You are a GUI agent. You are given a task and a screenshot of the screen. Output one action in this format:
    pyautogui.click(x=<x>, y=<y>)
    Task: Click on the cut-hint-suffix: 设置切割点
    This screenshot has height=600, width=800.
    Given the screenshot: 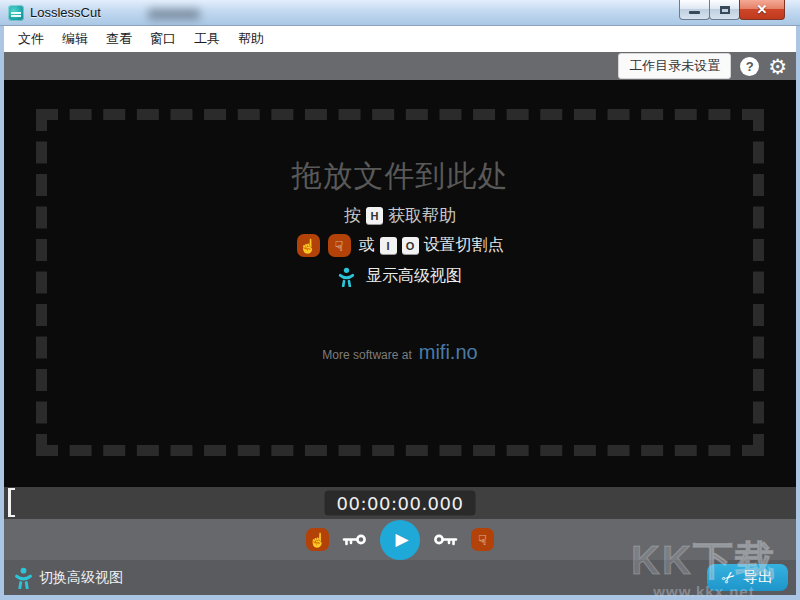 What is the action you would take?
    pyautogui.click(x=464, y=246)
    